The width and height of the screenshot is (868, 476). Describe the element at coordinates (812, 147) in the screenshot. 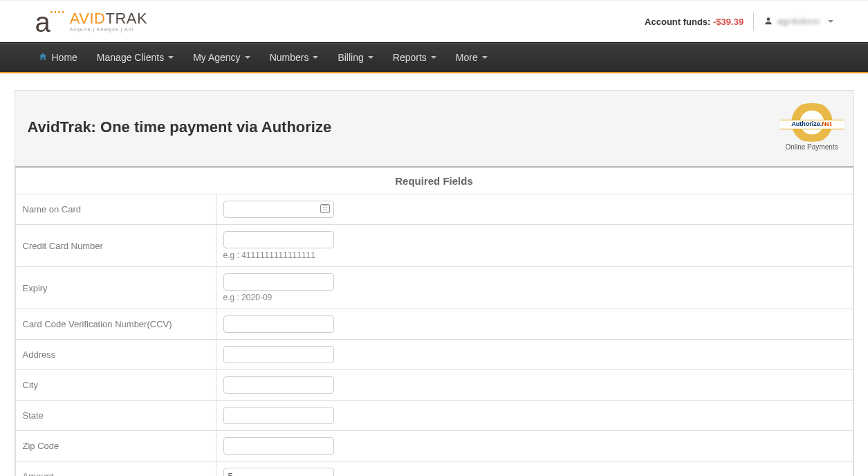

I see `seal-caption: Online Payments` at that location.